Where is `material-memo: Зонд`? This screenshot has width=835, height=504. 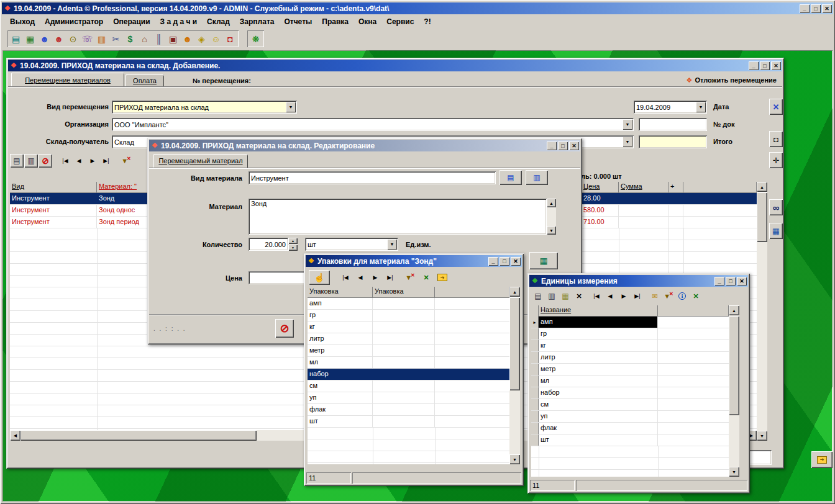
material-memo: Зонд is located at coordinates (398, 217).